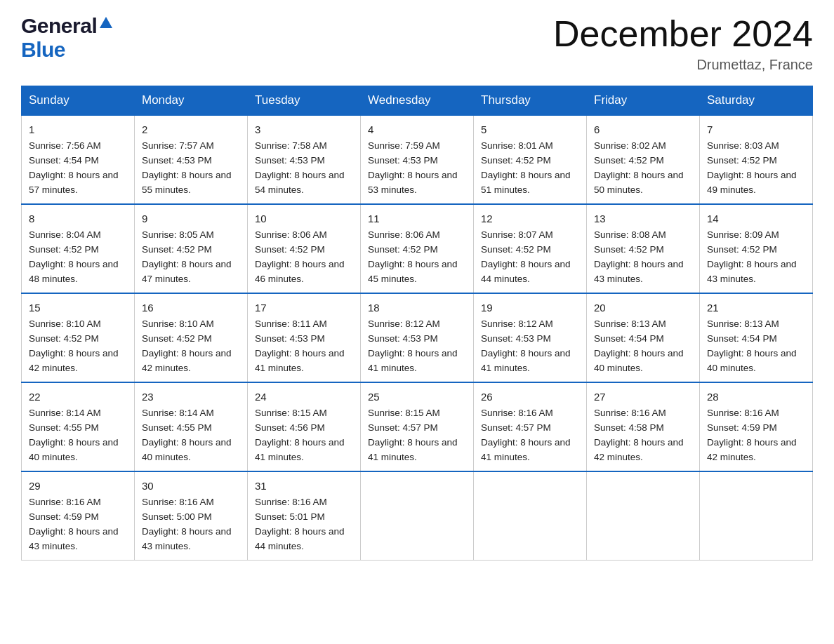 The height and width of the screenshot is (644, 834). Describe the element at coordinates (79, 516) in the screenshot. I see `calendar-day-cell: 29Sunrise: 8:16 AMSunset: 4:59 PMDayligh…` at that location.